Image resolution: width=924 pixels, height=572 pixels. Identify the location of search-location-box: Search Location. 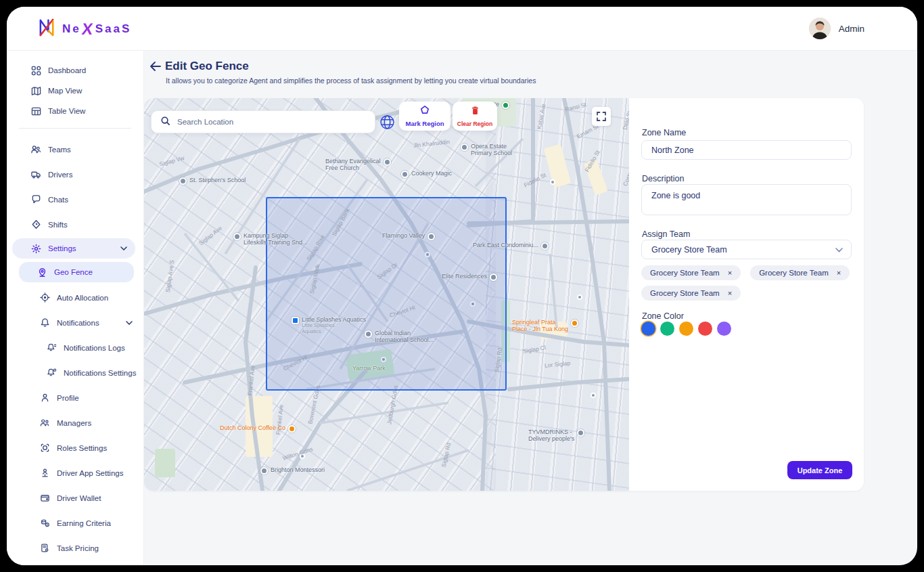
(263, 122).